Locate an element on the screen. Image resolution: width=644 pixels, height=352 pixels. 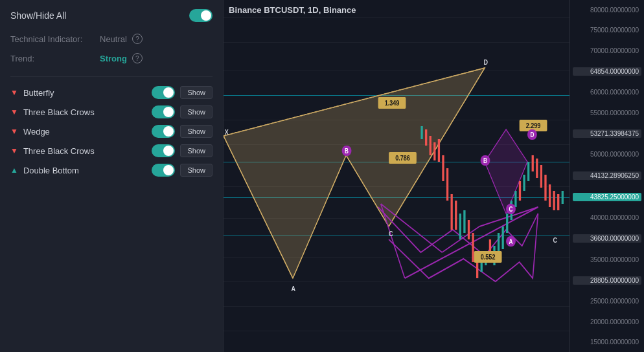
pattern-name-3: Three Black Crows is located at coordinates (86, 151).